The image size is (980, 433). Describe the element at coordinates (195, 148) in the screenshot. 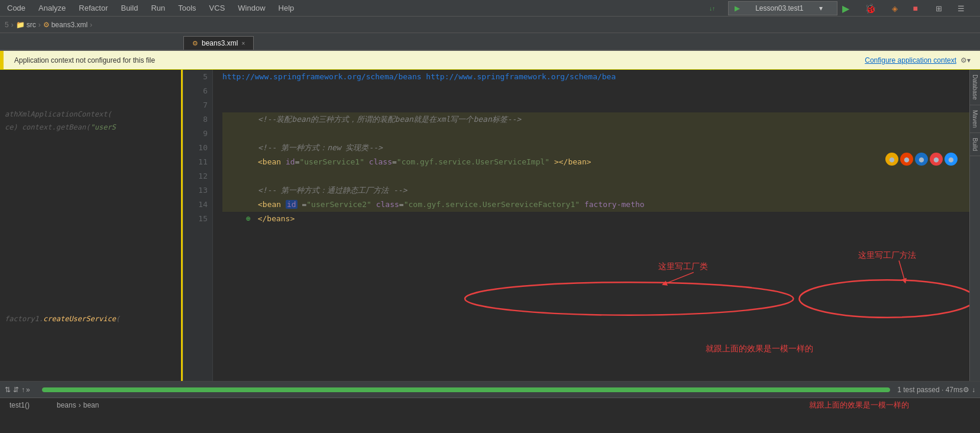

I see `line-num-10: 10` at that location.